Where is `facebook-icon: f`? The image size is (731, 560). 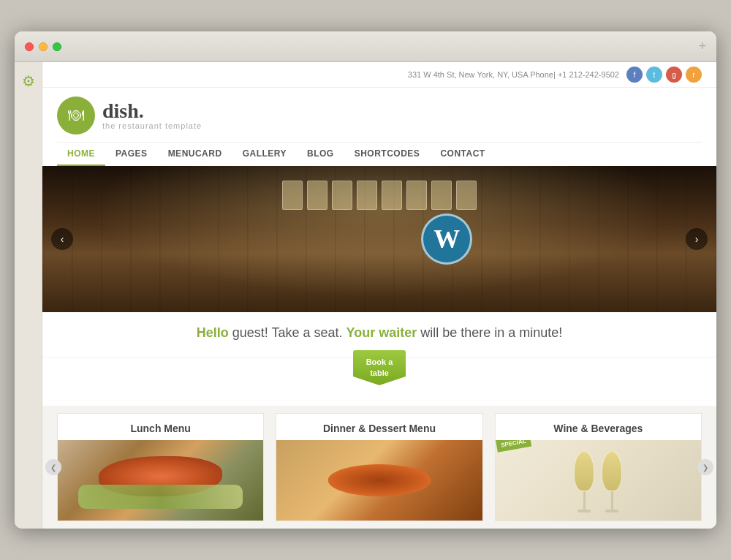 facebook-icon: f is located at coordinates (635, 75).